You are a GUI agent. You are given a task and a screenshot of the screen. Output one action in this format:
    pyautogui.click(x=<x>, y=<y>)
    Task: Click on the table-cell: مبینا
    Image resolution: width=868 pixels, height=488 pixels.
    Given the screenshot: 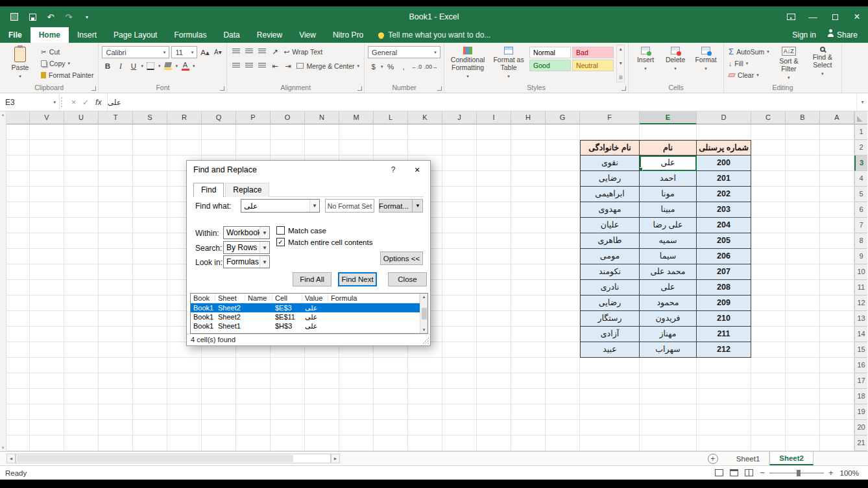 What is the action you would take?
    pyautogui.click(x=668, y=210)
    